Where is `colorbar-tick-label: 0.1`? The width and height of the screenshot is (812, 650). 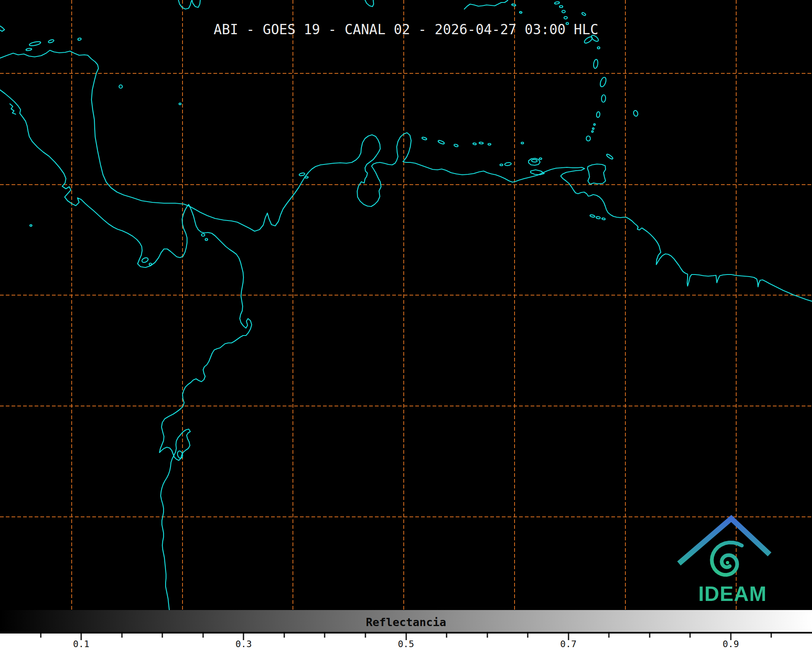
colorbar-tick-label: 0.1 is located at coordinates (81, 644).